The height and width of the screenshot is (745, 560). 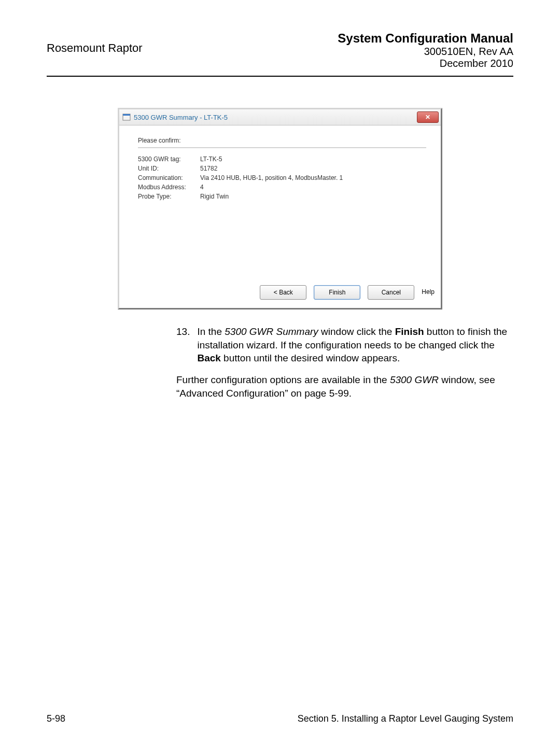 I want to click on tag-value: LT-TK-5, so click(x=313, y=159).